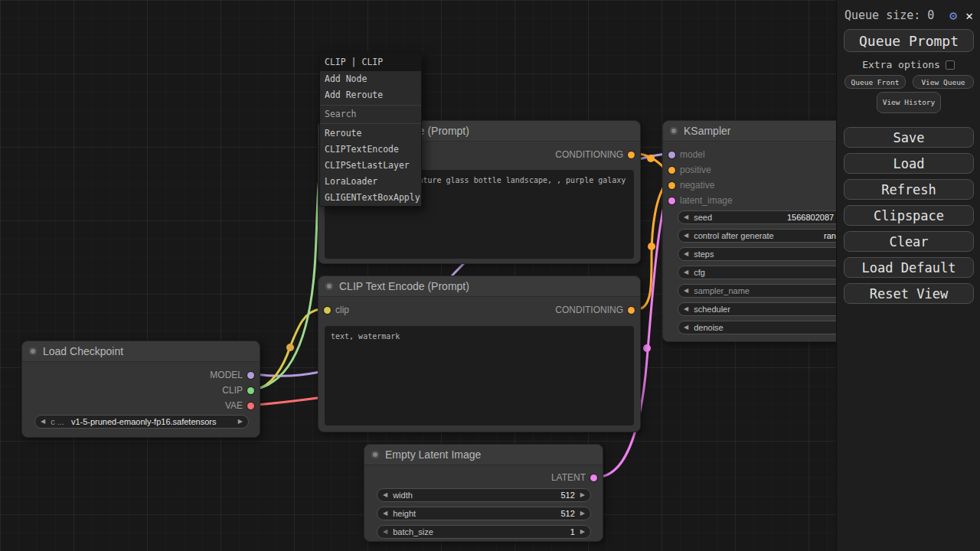 The image size is (980, 551). I want to click on widget-batch-size: ◀ batch_size 1 ▶, so click(484, 532).